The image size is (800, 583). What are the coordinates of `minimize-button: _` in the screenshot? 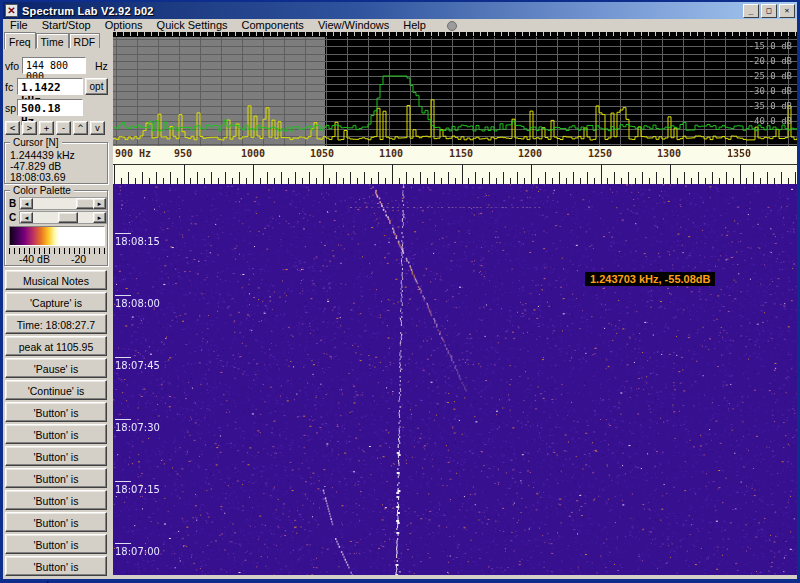 It's located at (751, 11).